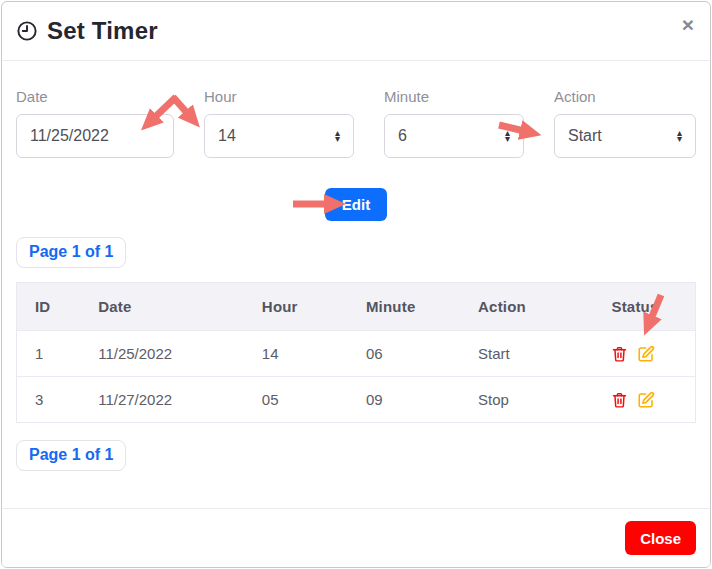  I want to click on hour-select-value: 14, so click(227, 136).